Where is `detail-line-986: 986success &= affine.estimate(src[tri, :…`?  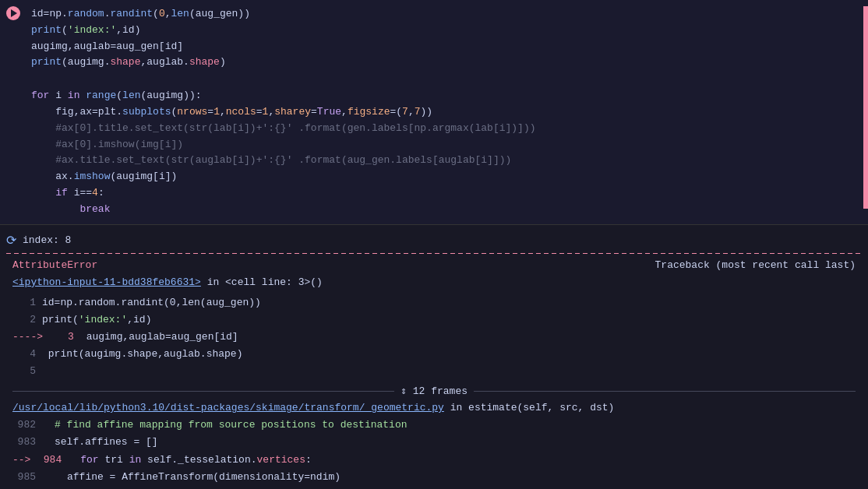
detail-line-986: 986success &= affine.estimate(src[tri, :… is located at coordinates (434, 487).